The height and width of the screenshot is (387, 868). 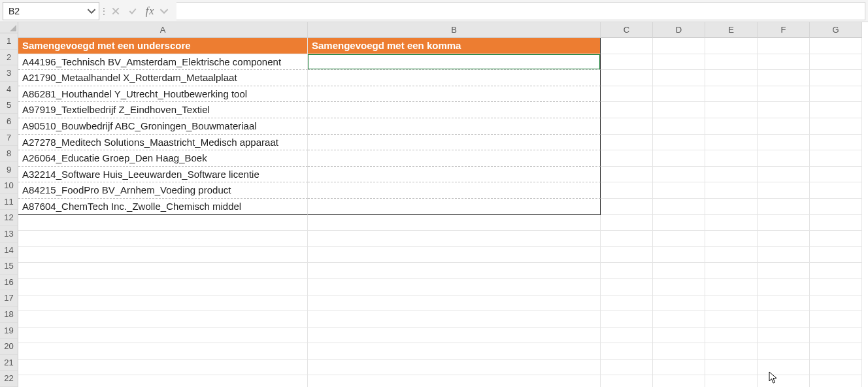 What do you see at coordinates (9, 346) in the screenshot?
I see `row-header: 20` at bounding box center [9, 346].